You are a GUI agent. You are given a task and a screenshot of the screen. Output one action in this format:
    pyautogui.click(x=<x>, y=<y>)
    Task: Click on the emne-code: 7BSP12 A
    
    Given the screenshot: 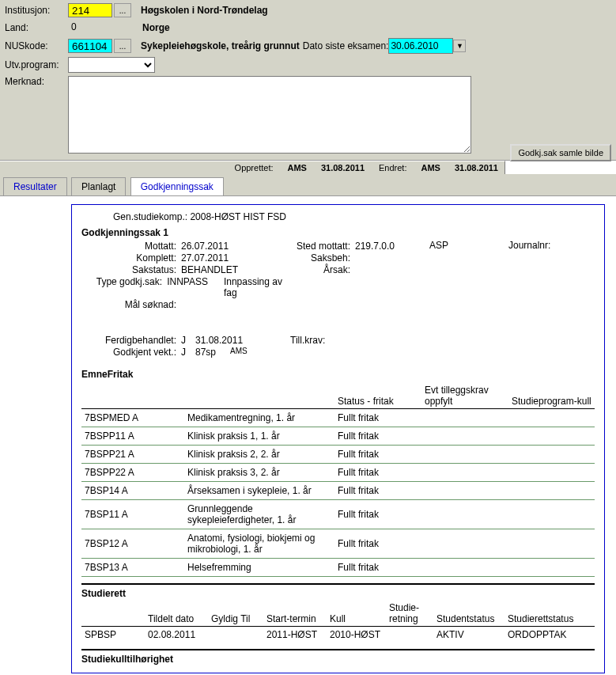 What is the action you would take?
    pyautogui.click(x=133, y=544)
    